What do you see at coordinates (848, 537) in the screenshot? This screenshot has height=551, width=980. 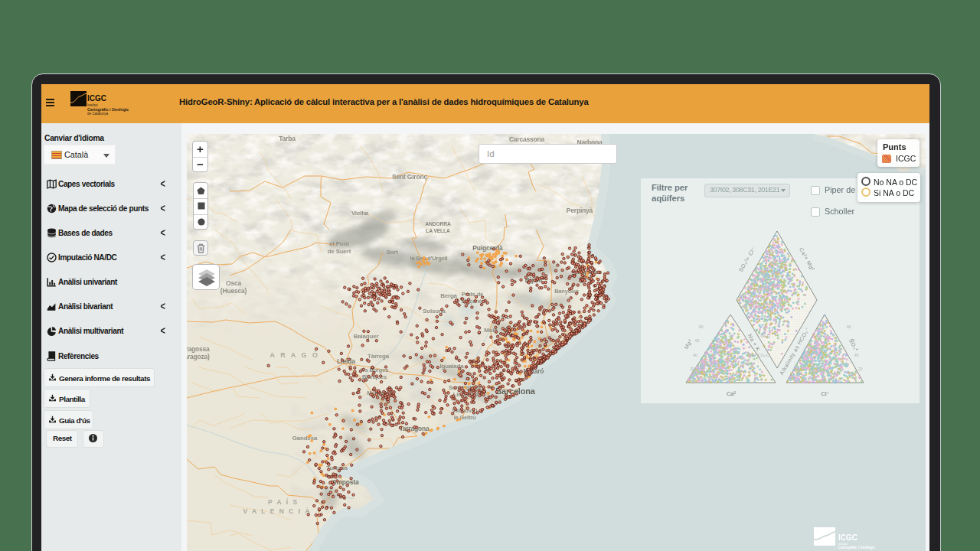 I see `svg-text: ICGC` at bounding box center [848, 537].